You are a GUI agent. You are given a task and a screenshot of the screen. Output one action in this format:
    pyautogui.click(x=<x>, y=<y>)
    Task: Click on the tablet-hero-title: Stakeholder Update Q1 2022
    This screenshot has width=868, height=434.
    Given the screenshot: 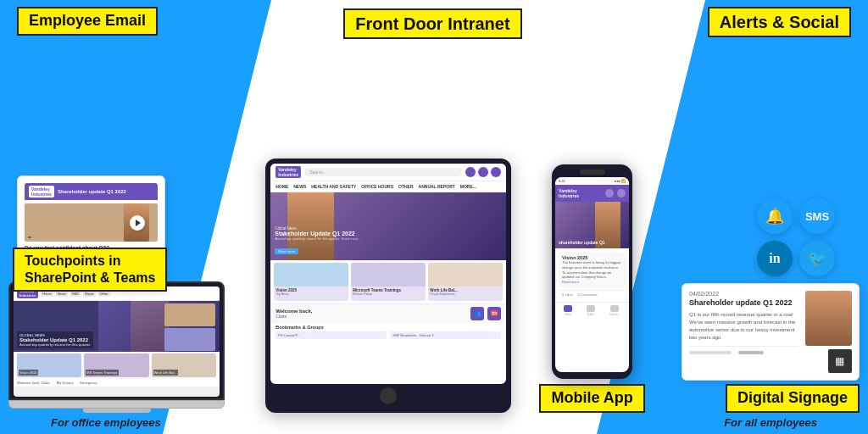 What is the action you would take?
    pyautogui.click(x=317, y=234)
    